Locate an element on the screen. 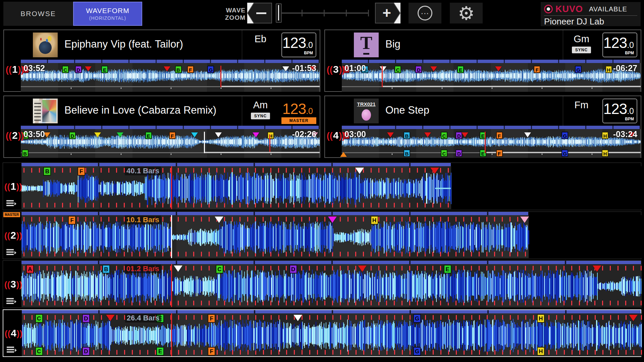  remaining-time: -01:53 is located at coordinates (304, 68).